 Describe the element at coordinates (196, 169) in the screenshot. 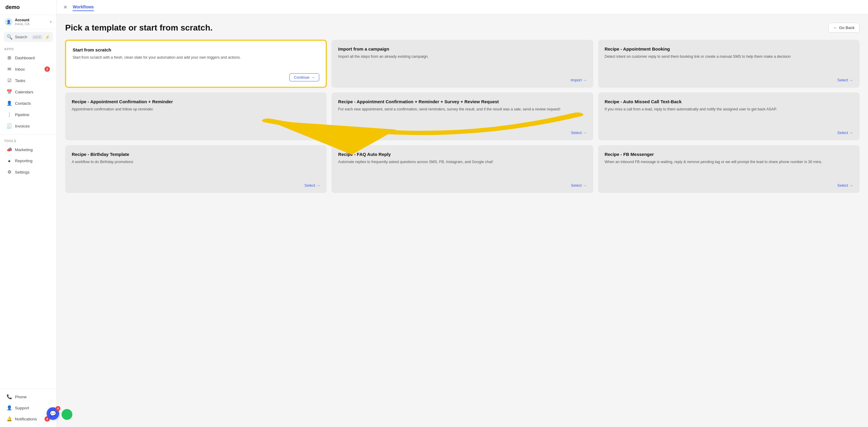

I see `card-description: A workflow to do Birthday promotions` at that location.